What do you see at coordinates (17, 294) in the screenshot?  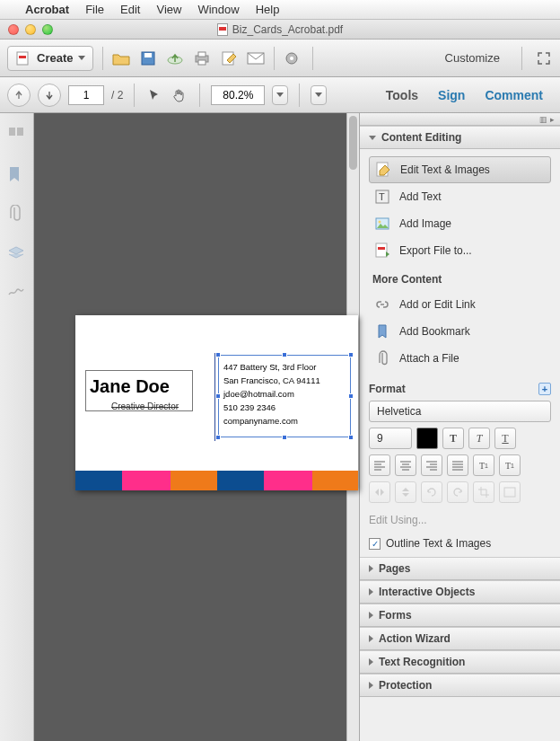 I see `signatures-icon` at bounding box center [17, 294].